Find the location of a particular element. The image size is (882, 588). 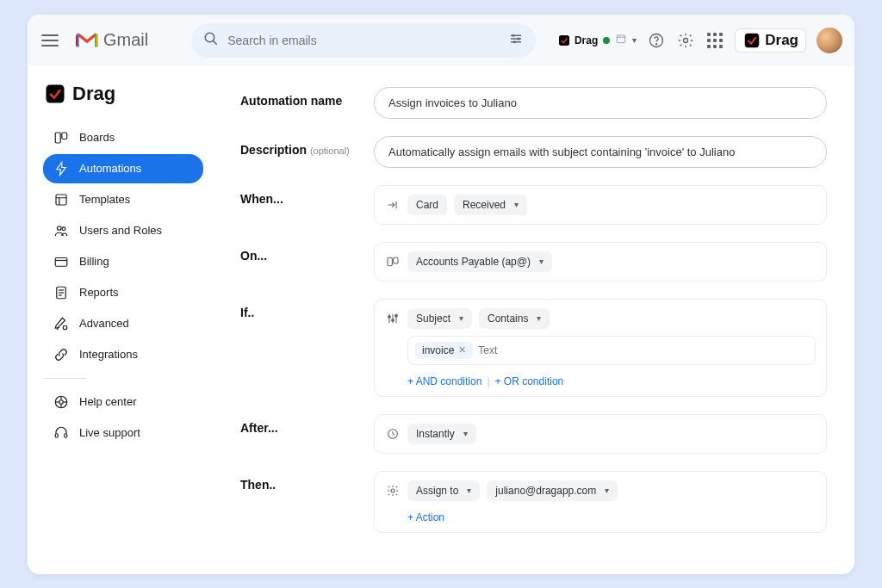

when-box: Card Received▾ is located at coordinates (600, 205).